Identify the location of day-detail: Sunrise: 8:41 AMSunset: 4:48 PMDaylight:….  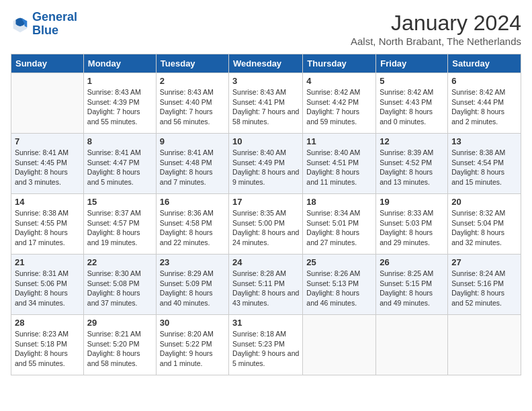
(192, 168).